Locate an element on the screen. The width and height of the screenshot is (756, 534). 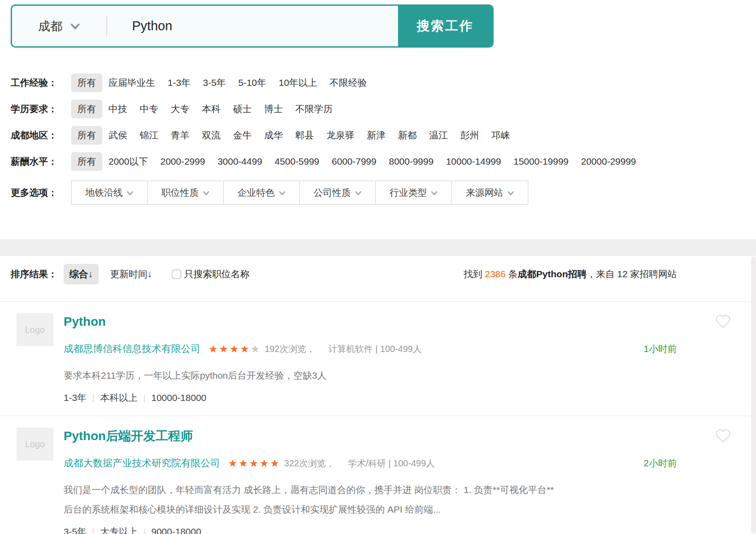
filter-label-experience: 工作经验： is located at coordinates (41, 83).